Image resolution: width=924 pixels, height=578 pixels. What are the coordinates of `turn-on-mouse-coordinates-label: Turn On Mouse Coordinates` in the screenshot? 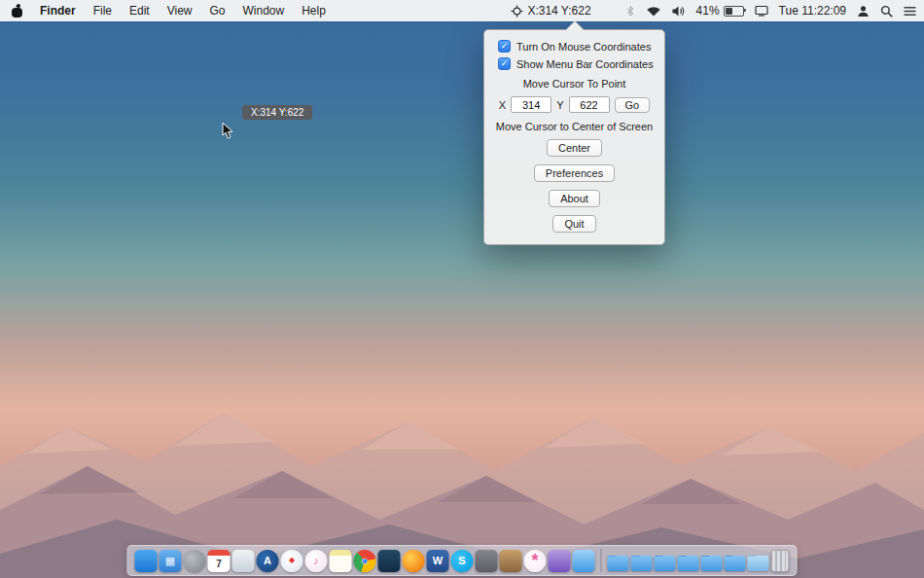 It's located at (584, 47).